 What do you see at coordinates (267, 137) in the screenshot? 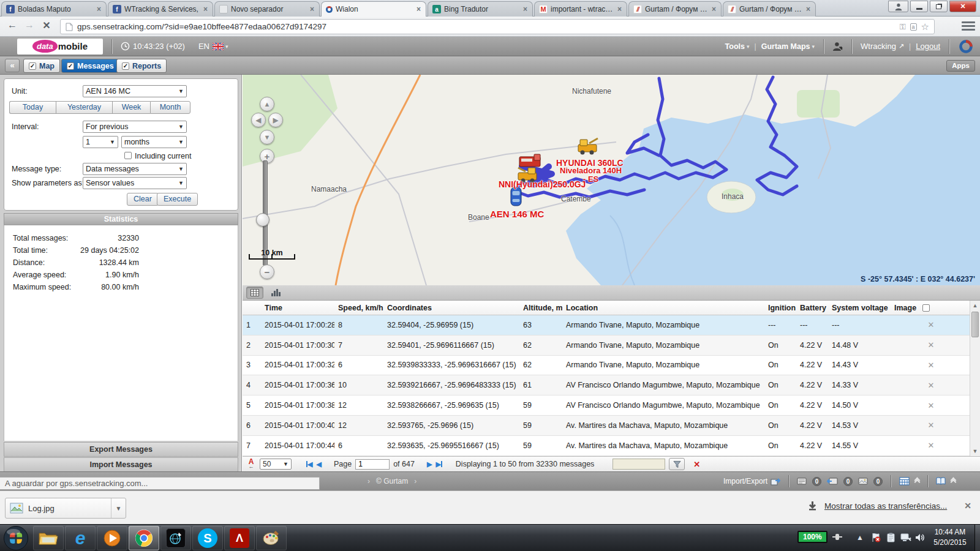
I see `pan-down-button: ▼` at bounding box center [267, 137].